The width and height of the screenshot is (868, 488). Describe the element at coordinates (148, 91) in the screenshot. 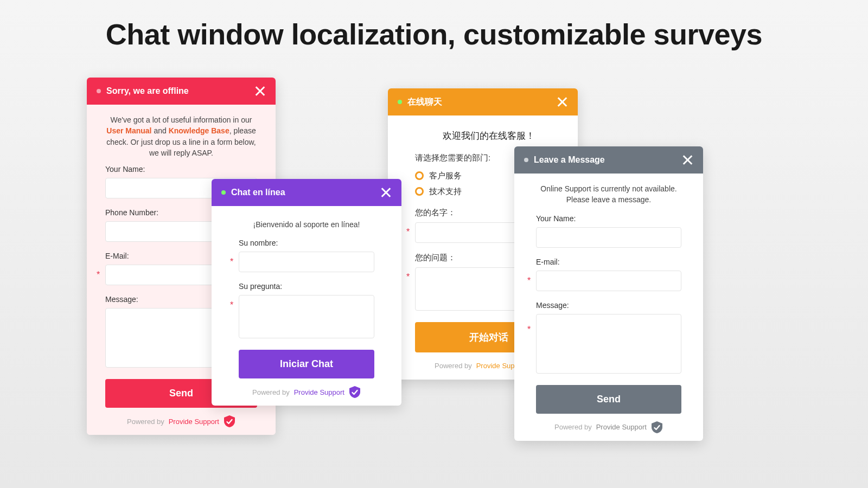

I see `panel-title: Sorry, we are offline` at that location.